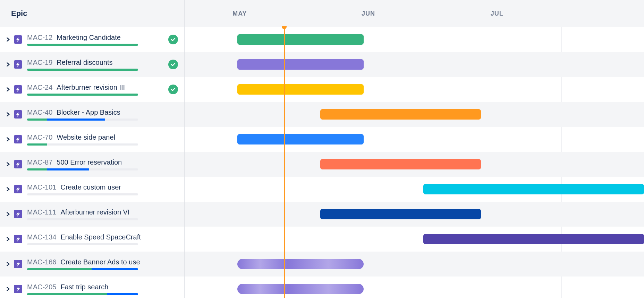 The height and width of the screenshot is (298, 644). Describe the element at coordinates (91, 87) in the screenshot. I see `epic-title: Afterburner revision III` at that location.